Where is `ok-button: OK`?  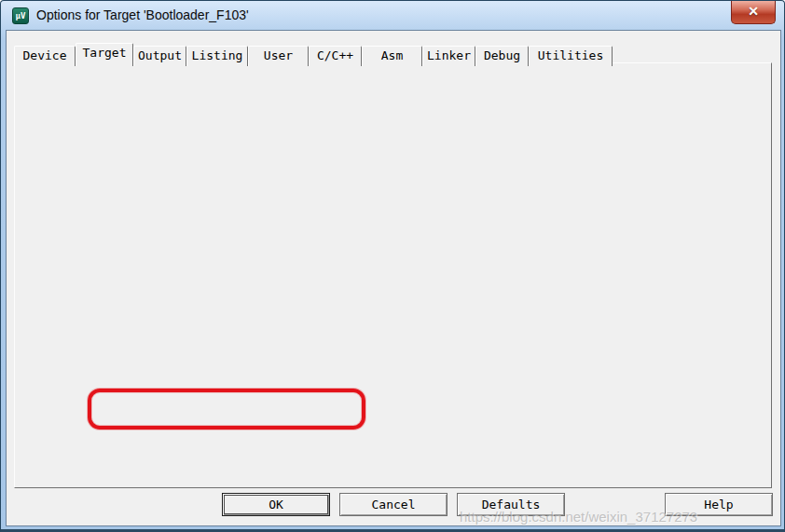 ok-button: OK is located at coordinates (276, 505).